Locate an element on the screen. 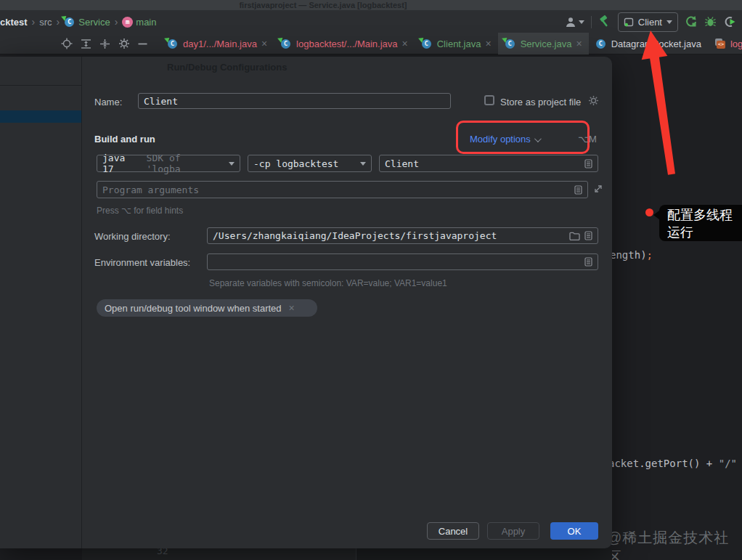 This screenshot has height=560, width=742. breadcrumb-project: cktest is located at coordinates (14, 22).